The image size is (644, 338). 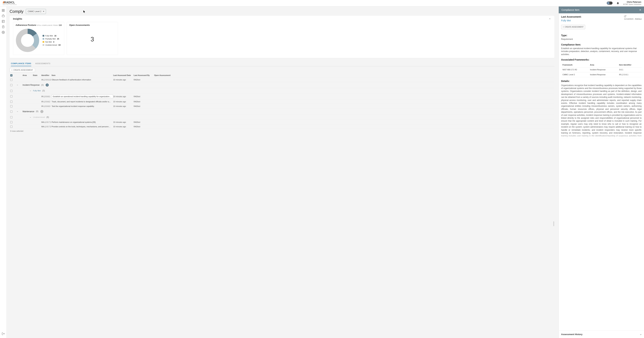 What do you see at coordinates (3, 27) in the screenshot?
I see `clipboard-icon` at bounding box center [3, 27].